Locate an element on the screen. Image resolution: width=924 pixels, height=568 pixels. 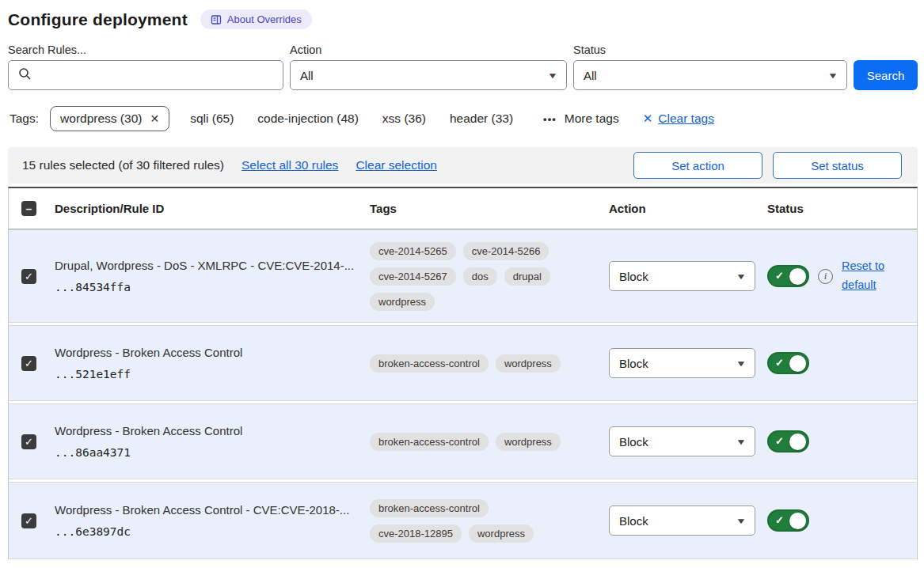
table-row: ✓ Wordpress - Broken Access Control ...8… is located at coordinates (462, 441).